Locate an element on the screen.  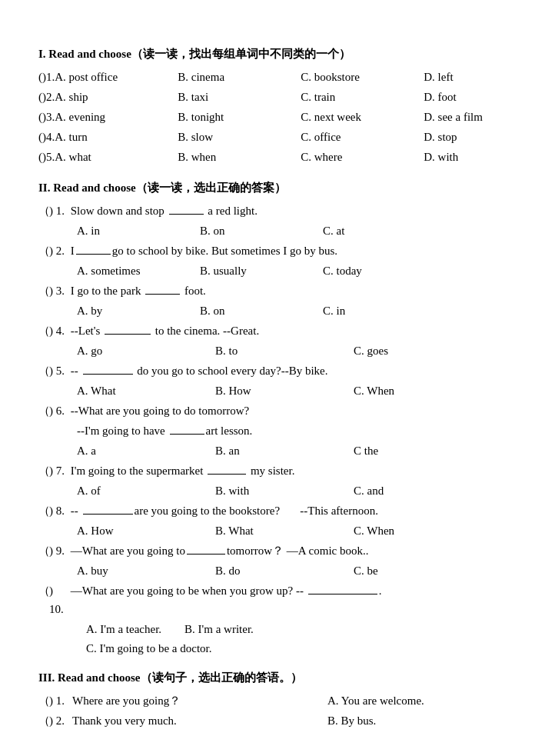
s2-q6-sub: --I'm going to have art lesson. is located at coordinates (287, 431).